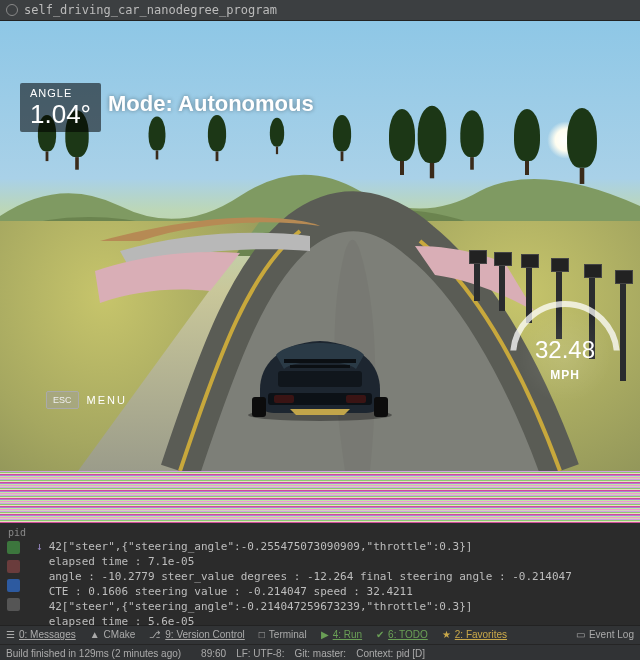 The height and width of the screenshot is (660, 640). I want to click on window-titlebar: self_driving_car_nanodegree_program, so click(320, 10).